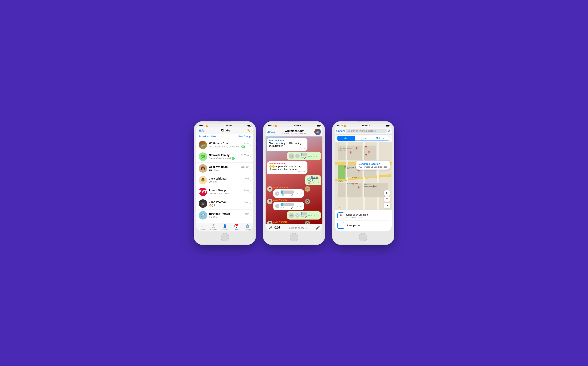  I want to click on chat-item-birthday: 🏖️ Birthday Photos Friday Francis: ›, so click(225, 215).